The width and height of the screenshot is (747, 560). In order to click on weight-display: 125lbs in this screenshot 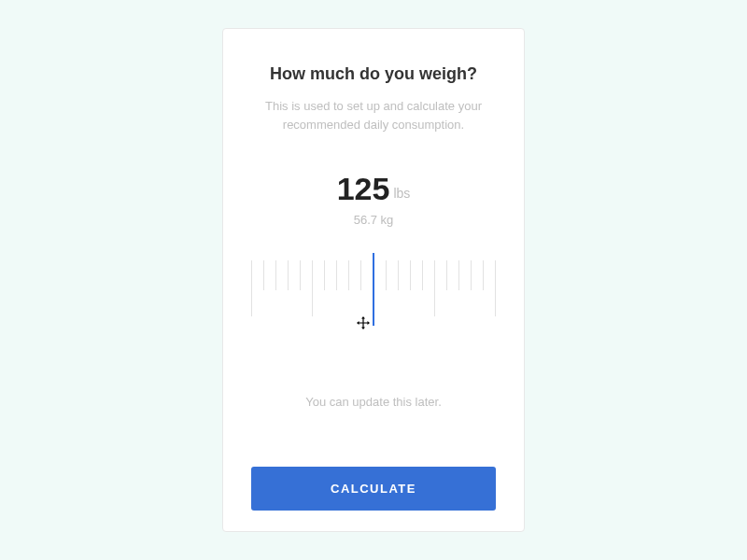, I will do `click(374, 189)`.